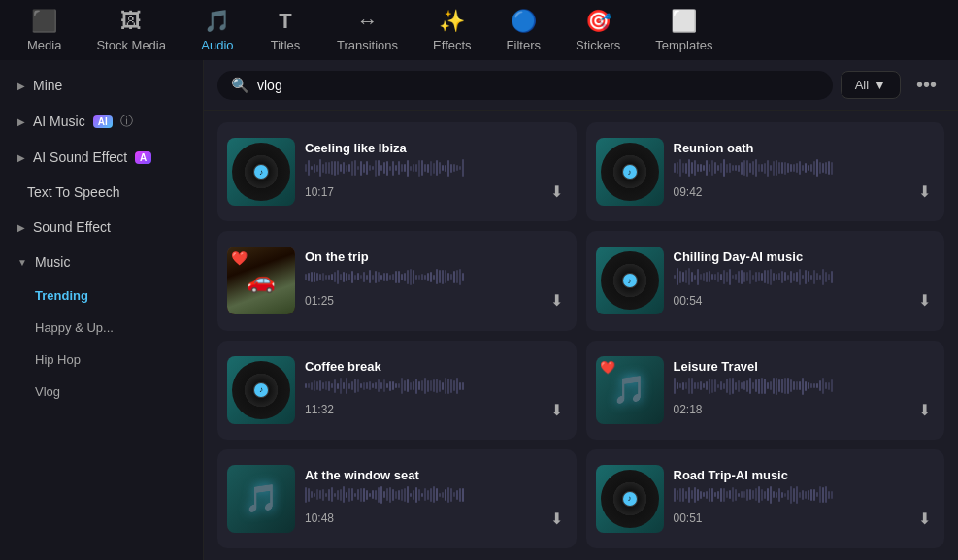  Describe the element at coordinates (557, 518) in the screenshot. I see `download-window-seat: ⬇` at that location.